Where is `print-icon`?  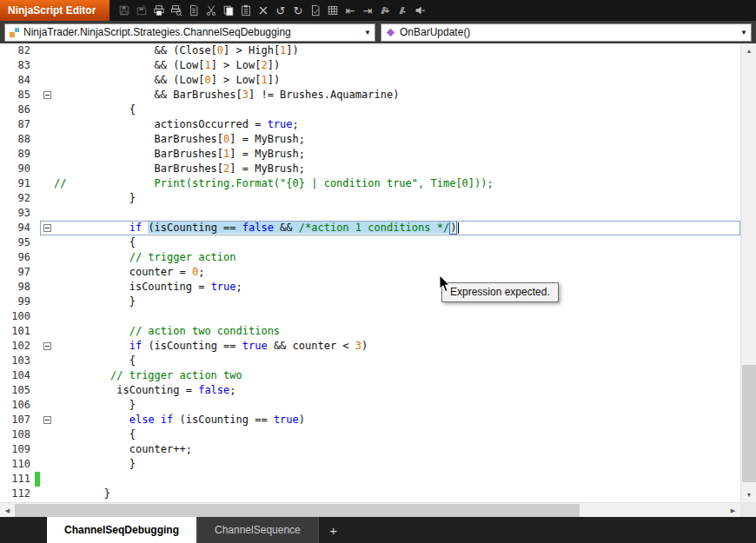
print-icon is located at coordinates (158, 10).